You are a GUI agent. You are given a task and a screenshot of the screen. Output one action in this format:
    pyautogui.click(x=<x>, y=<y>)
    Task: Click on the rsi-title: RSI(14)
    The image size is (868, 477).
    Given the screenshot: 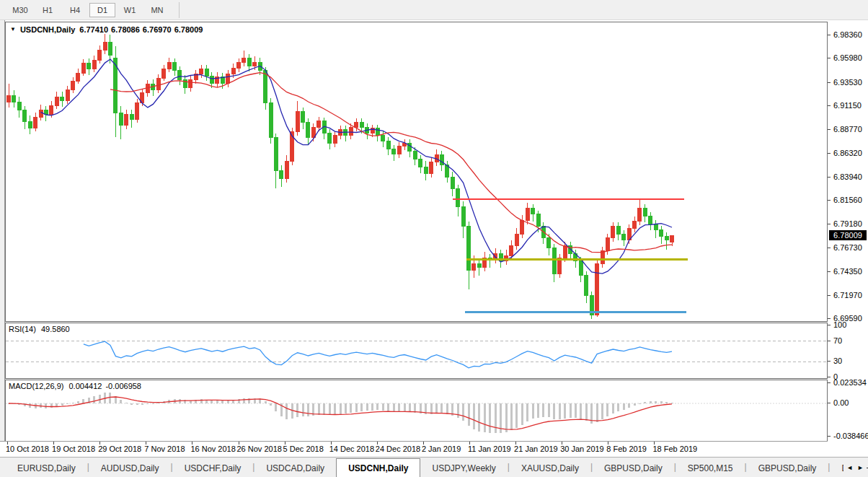 What is the action you would take?
    pyautogui.click(x=22, y=329)
    